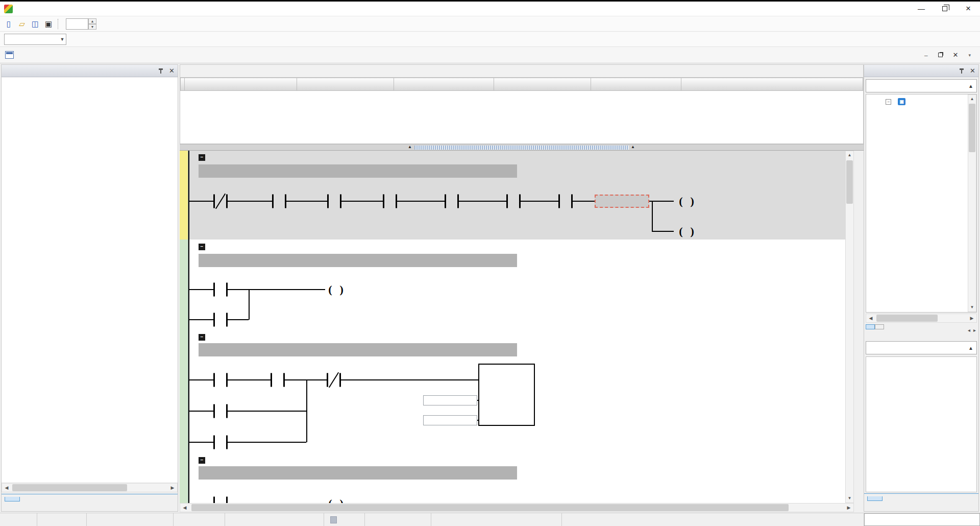 The image size is (980, 526). Describe the element at coordinates (921, 348) in the screenshot. I see `preview-combo: ▲` at that location.